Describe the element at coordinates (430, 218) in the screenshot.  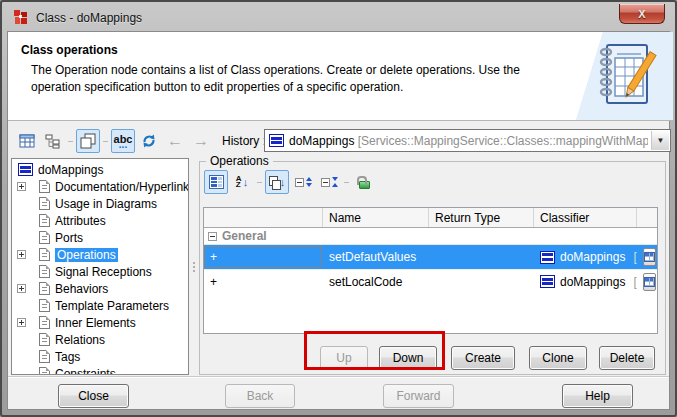
I see `table-header-row: Name Return Type Classifier` at that location.